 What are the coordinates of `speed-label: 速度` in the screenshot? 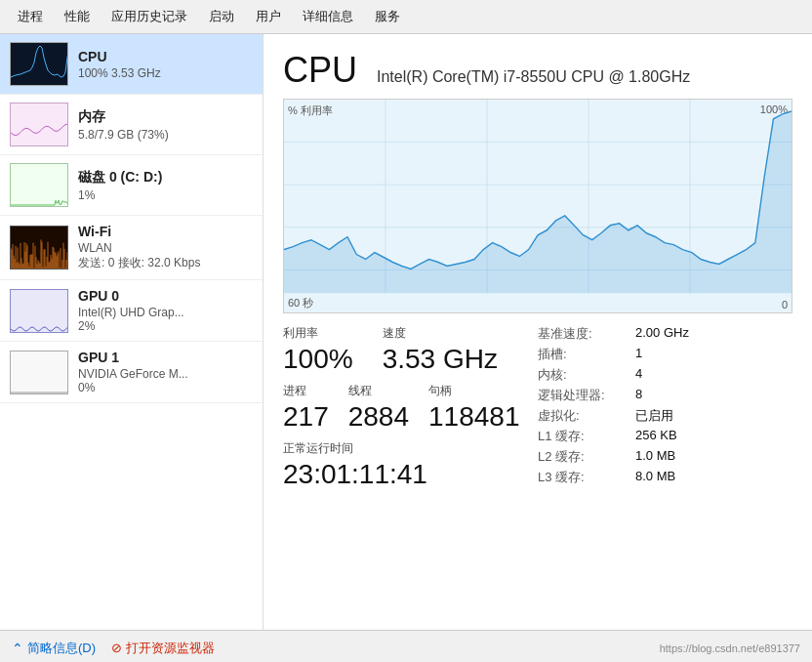 It's located at (440, 334).